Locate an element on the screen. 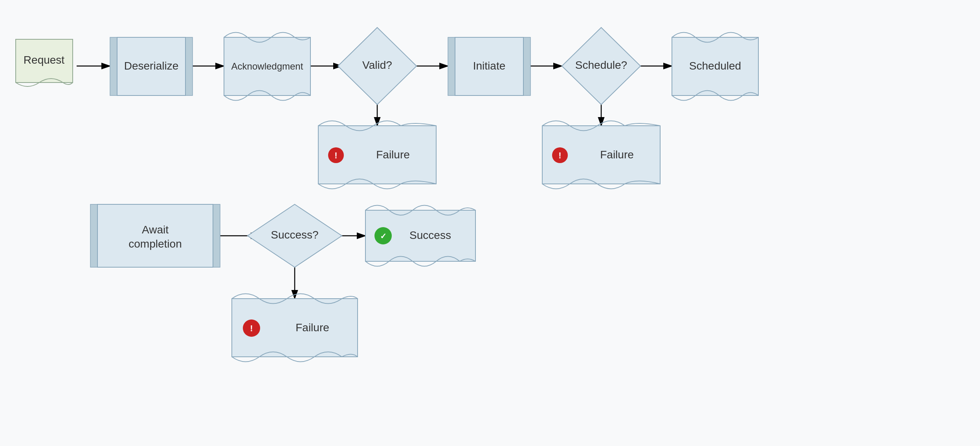 The height and width of the screenshot is (446, 980). request-label: Request is located at coordinates (44, 60).